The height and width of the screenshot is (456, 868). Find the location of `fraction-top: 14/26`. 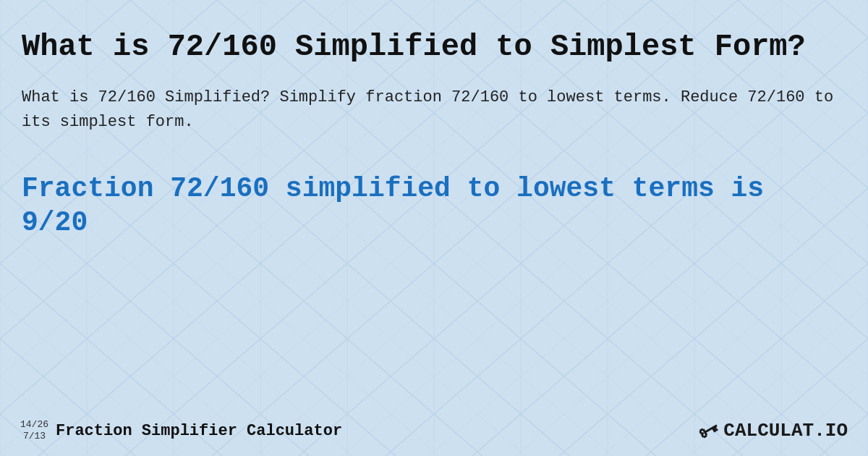

fraction-top: 14/26 is located at coordinates (35, 425).